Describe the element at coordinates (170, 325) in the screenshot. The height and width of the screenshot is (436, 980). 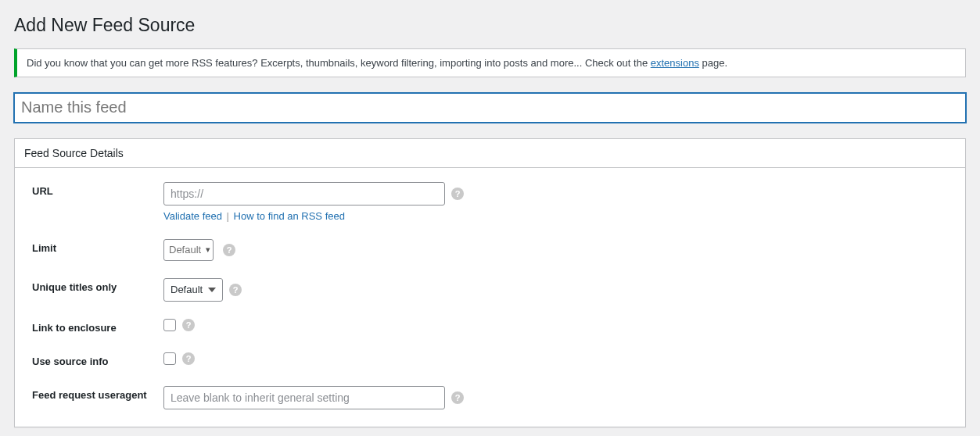
I see `link-enclosure-checkbox` at that location.